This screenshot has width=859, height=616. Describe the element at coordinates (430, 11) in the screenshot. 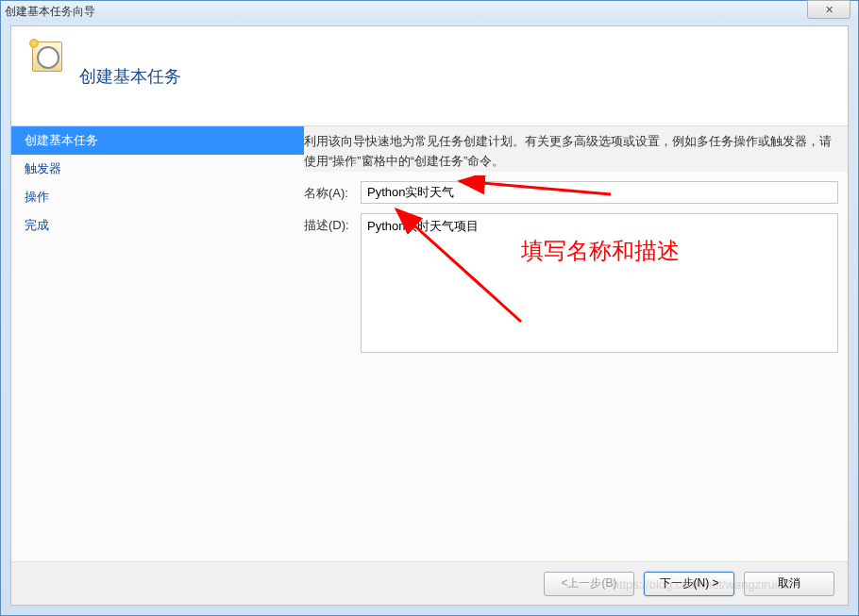

I see `titlebar: 创建基本任务向导 ✕` at that location.